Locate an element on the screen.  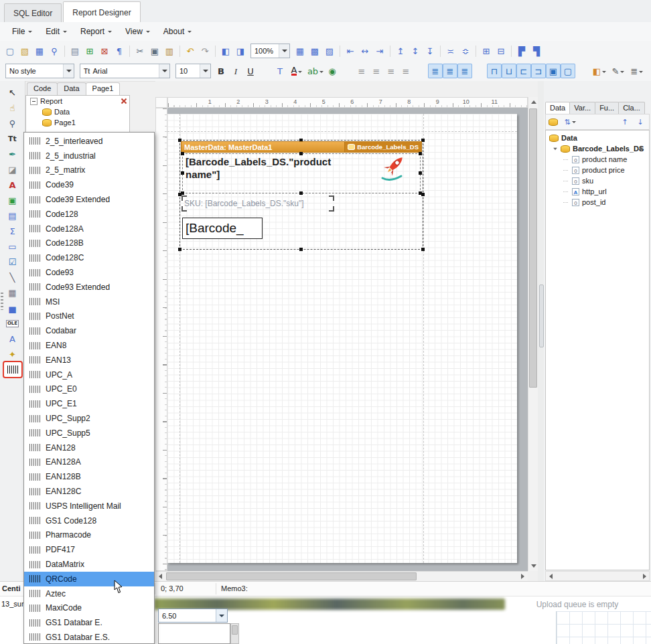
barcode-menu-item: MSI is located at coordinates (89, 302).